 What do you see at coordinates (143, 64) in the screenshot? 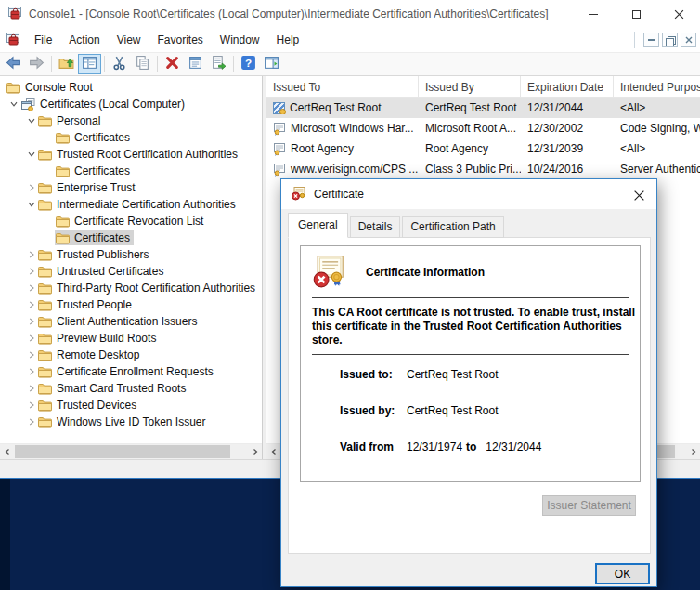
I see `copy-button` at bounding box center [143, 64].